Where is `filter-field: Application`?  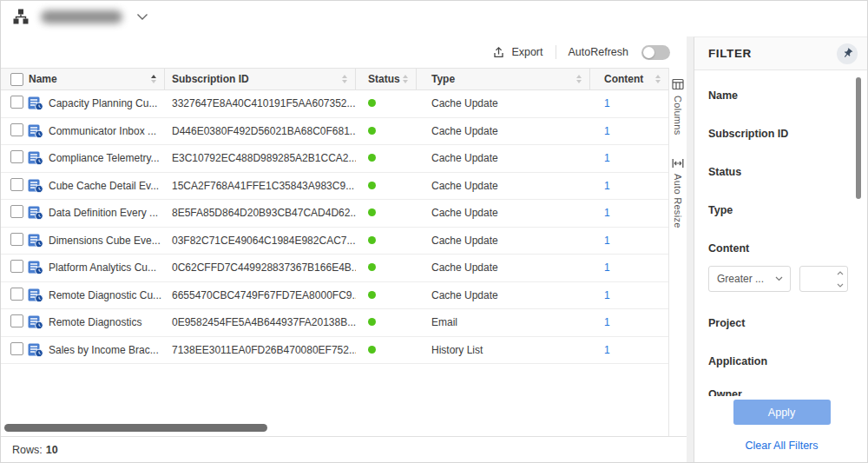
filter-field: Application is located at coordinates (781, 361).